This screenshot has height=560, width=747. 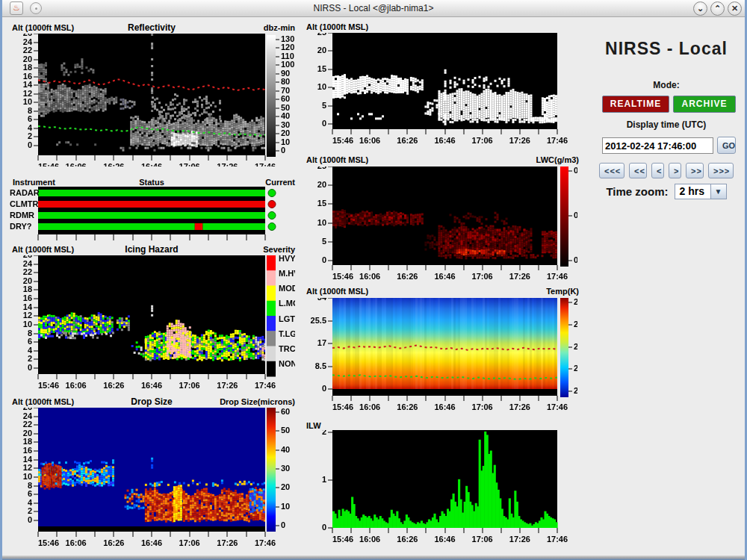 What do you see at coordinates (719, 191) in the screenshot?
I see `chevron-down-icon: ▼` at bounding box center [719, 191].